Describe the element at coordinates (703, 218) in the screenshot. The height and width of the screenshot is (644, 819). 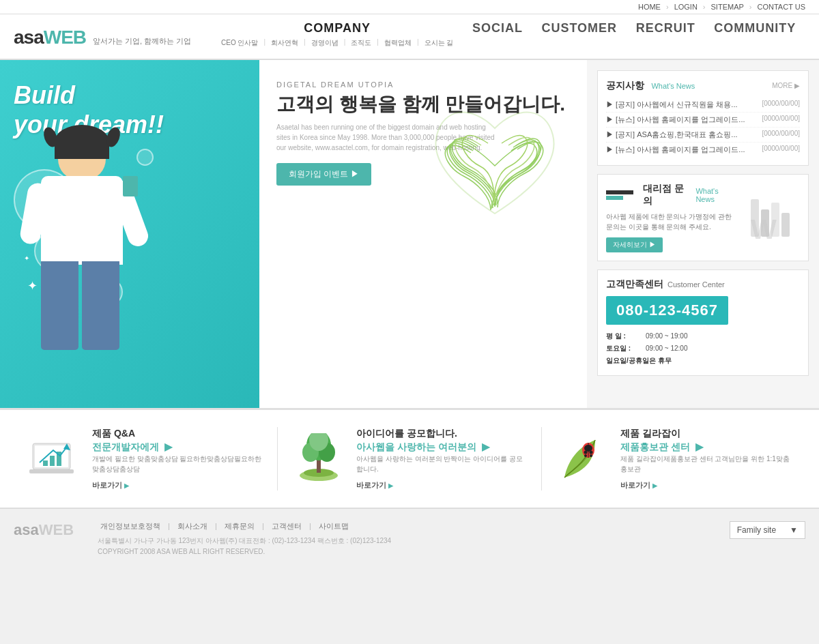
I see `inquiry-box: 대리점 문의 What's News 아사웹 제품에 대한 문의나 가맹정에 관…` at that location.